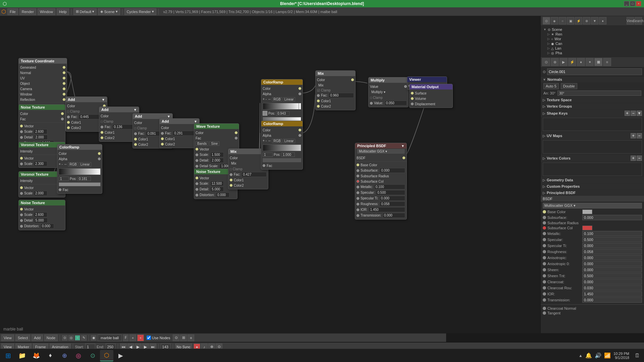  What do you see at coordinates (592, 158) in the screenshot?
I see `vertex-colors-header: ▷ Vertex Colors + −` at bounding box center [592, 158].